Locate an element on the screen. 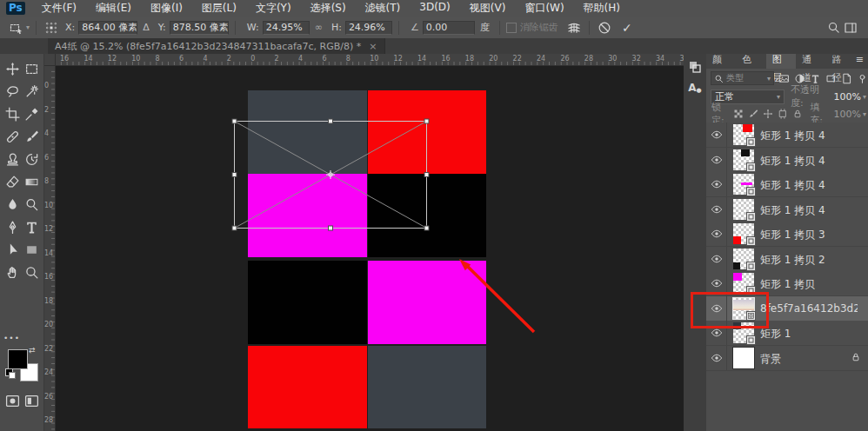 The width and height of the screenshot is (868, 431). hand-tool-icon is located at coordinates (12, 272).